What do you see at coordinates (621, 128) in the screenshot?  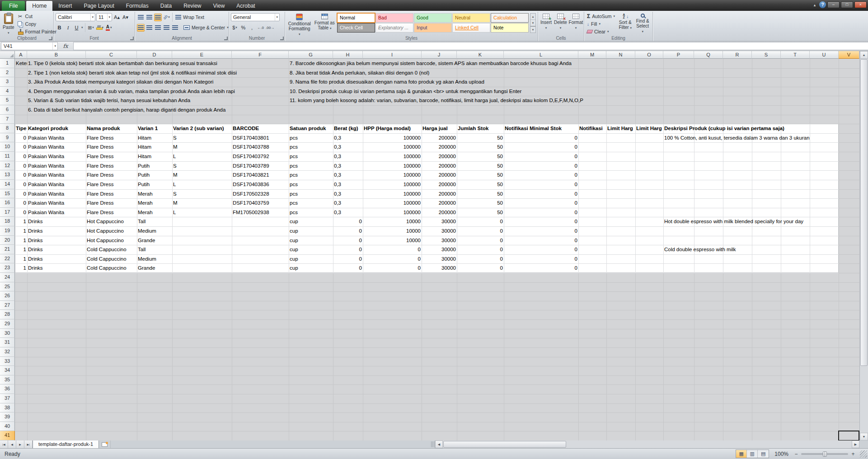 I see `cell-N8: Limit Harg` at bounding box center [621, 128].